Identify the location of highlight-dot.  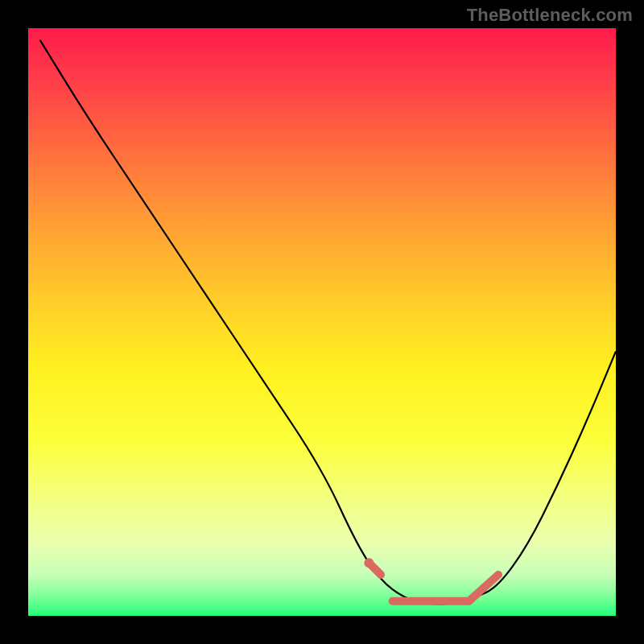
(369, 563).